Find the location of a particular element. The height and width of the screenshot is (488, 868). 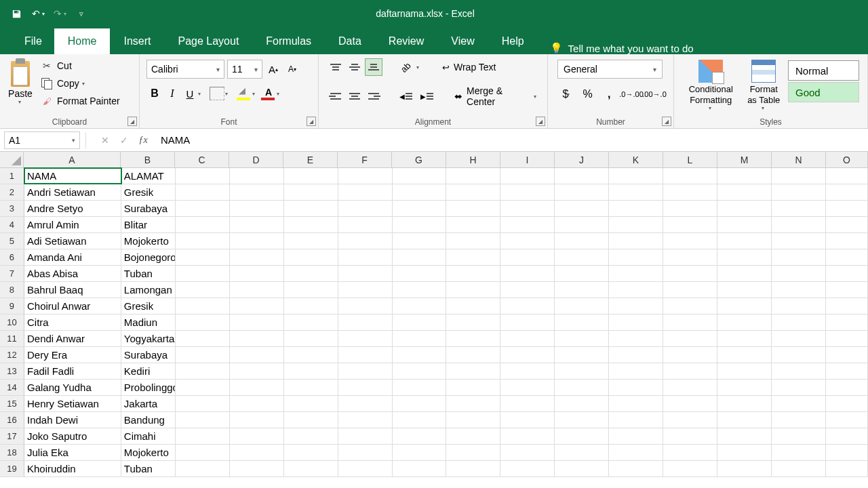

cell: Amanda Ani is located at coordinates (73, 258).